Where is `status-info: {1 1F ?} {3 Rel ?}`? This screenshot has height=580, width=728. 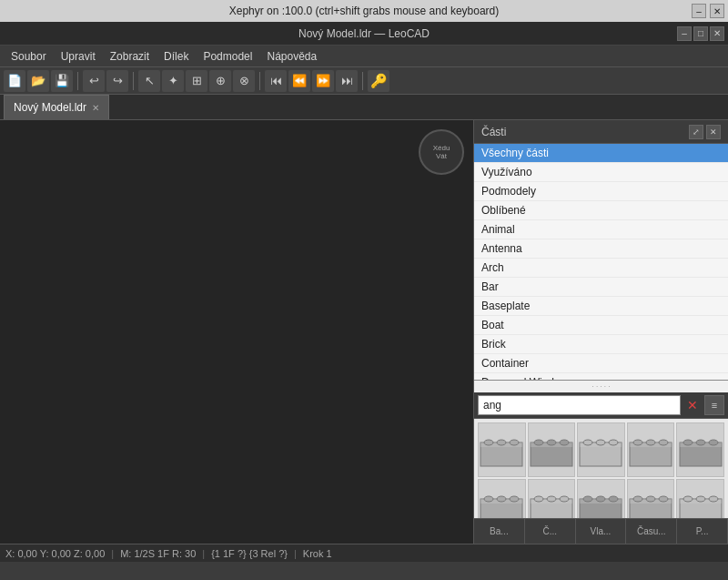
status-info: {1 1F ?} {3 Rel ?} is located at coordinates (249, 554).